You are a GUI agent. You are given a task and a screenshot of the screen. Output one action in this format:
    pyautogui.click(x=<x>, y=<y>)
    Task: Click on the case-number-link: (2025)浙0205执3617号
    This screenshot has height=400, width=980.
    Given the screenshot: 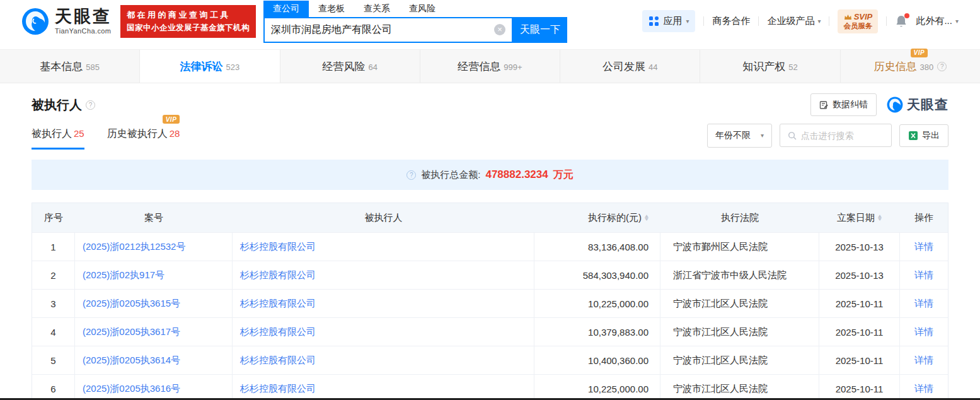 What is the action you would take?
    pyautogui.click(x=131, y=332)
    